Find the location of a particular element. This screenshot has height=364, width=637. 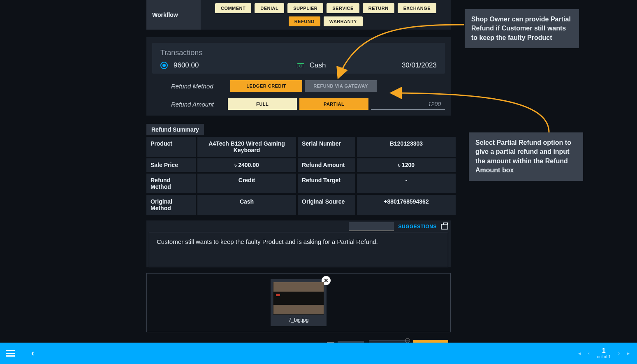

refund-via-gateway-button: REFUND VIA GATEWAY is located at coordinates (341, 86).